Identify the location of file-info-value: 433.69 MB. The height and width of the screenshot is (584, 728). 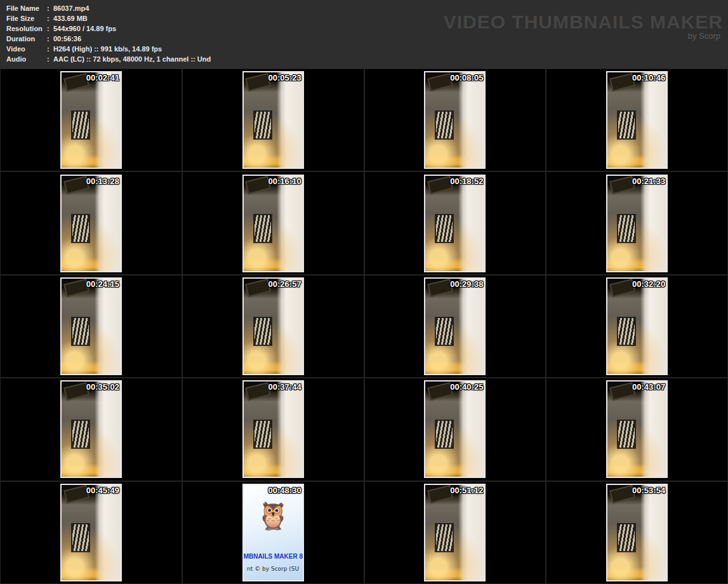
(70, 18).